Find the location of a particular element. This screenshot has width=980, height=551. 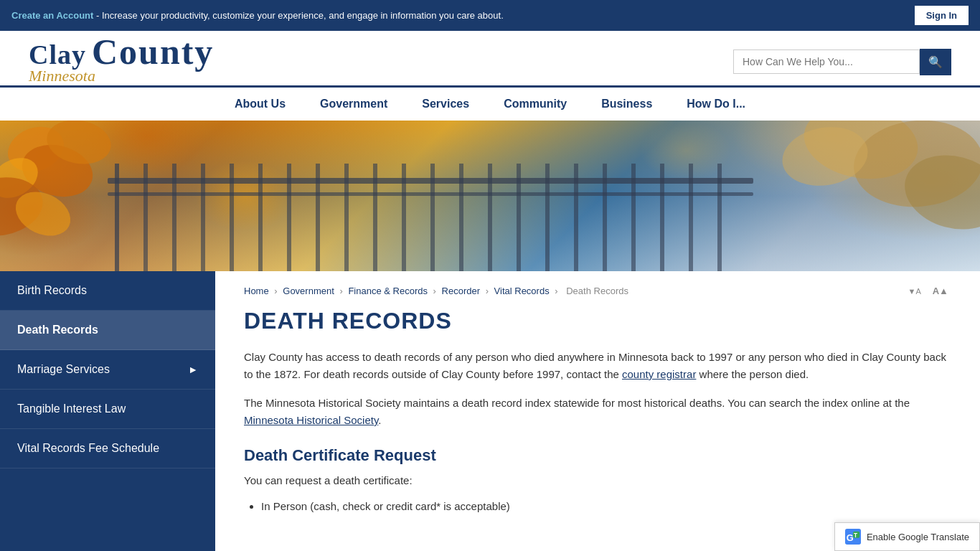

translate-bar: G T Enable Google Translate is located at coordinates (907, 537).